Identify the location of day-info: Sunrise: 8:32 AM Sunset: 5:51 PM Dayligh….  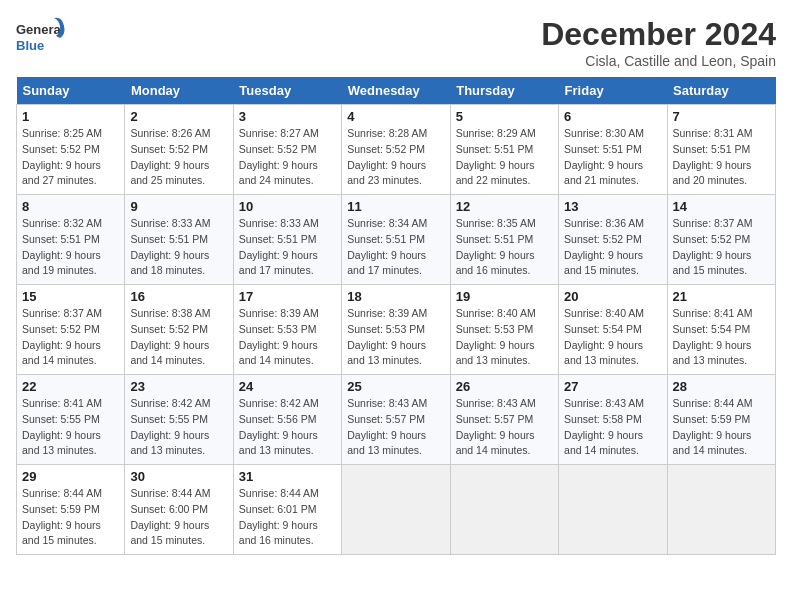
(70, 248).